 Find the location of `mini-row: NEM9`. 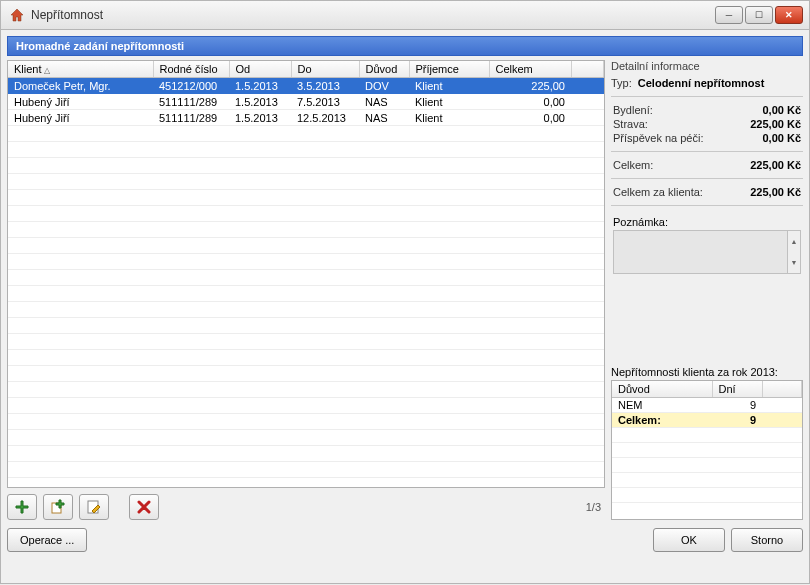

mini-row: NEM9 is located at coordinates (707, 406).